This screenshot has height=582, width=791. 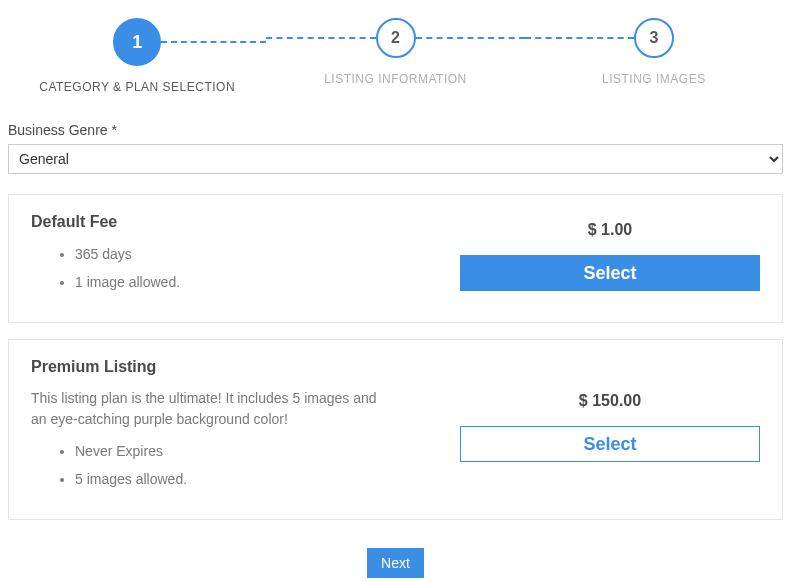 I want to click on step-3-circle: 3, so click(x=654, y=38).